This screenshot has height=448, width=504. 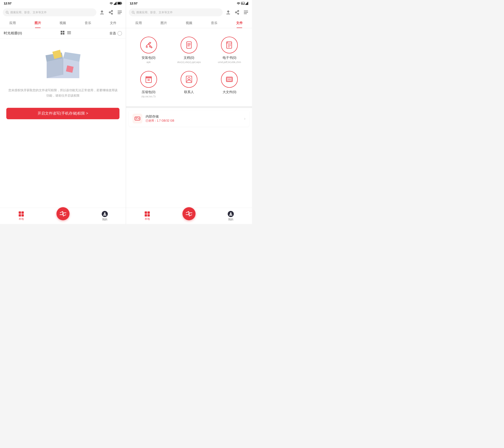 What do you see at coordinates (63, 118) in the screenshot?
I see `left-content: 时光相册(0) 全选` at bounding box center [63, 118].